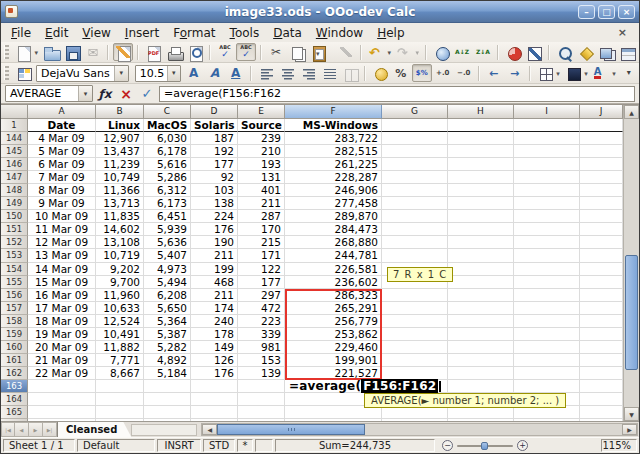  Describe the element at coordinates (168, 242) in the screenshot. I see `cell: 5,636` at that location.